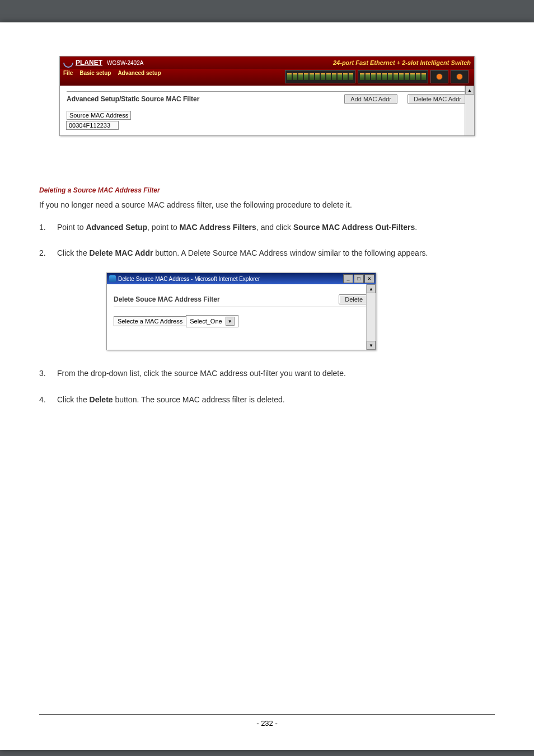 The height and width of the screenshot is (756, 534). Describe the element at coordinates (92, 125) in the screenshot. I see `source-mac-value: 00304F112233` at that location.